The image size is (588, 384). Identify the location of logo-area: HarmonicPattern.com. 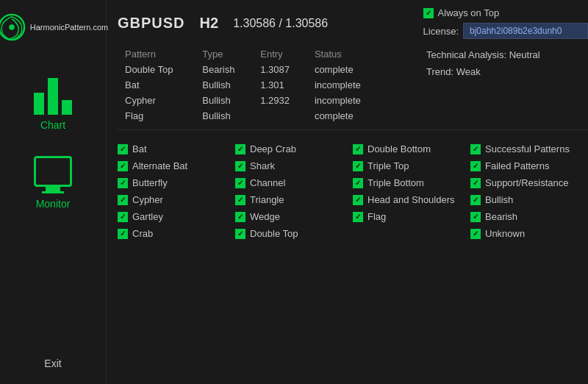
(57, 27).